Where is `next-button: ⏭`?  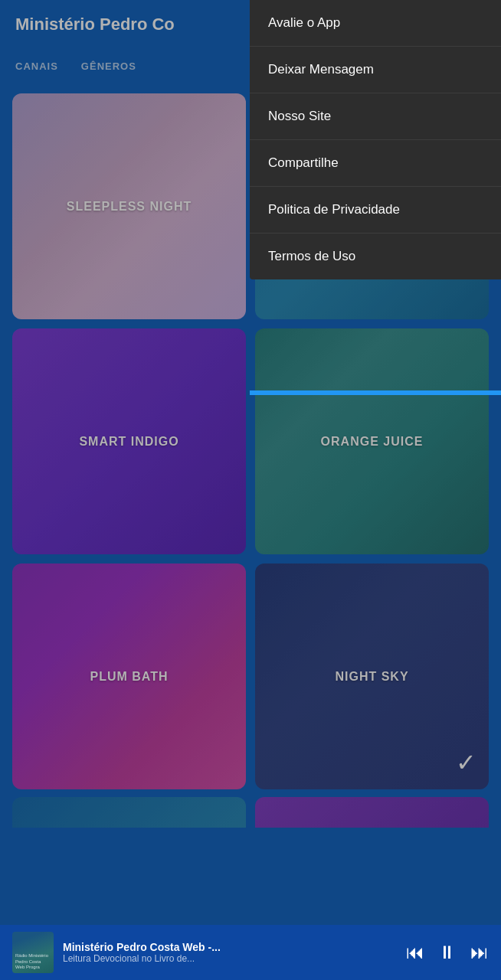 next-button: ⏭ is located at coordinates (480, 952).